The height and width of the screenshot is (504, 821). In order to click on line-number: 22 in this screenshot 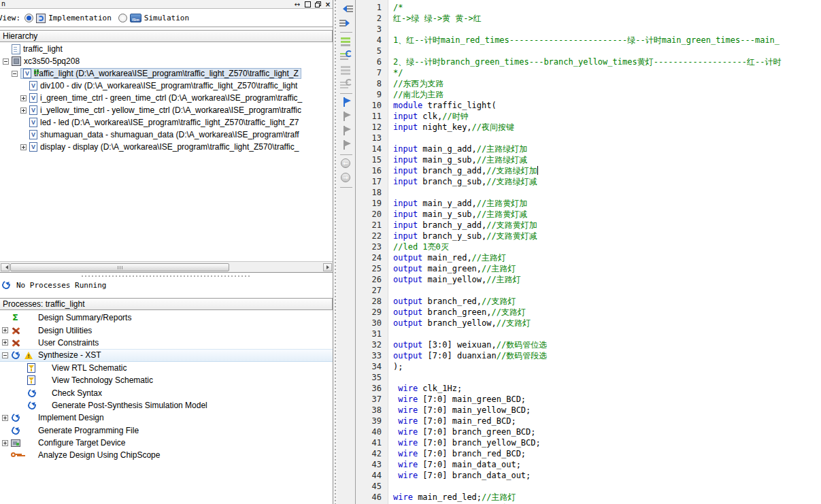, I will do `click(371, 236)`.